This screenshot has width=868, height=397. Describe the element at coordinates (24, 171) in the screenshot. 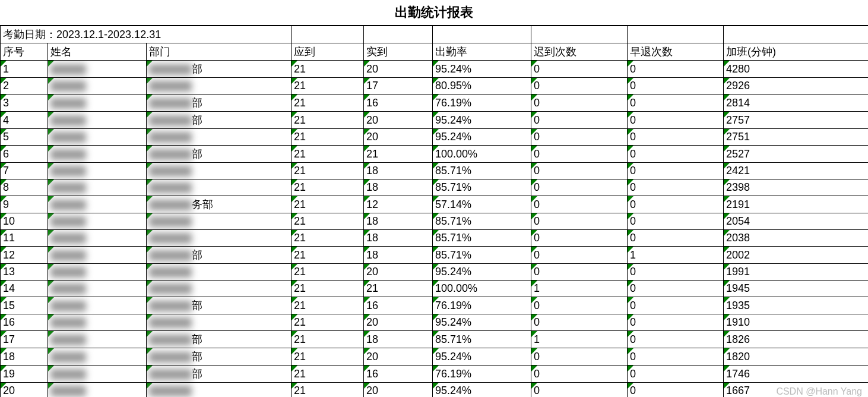

I see `cell-seq: 7` at that location.